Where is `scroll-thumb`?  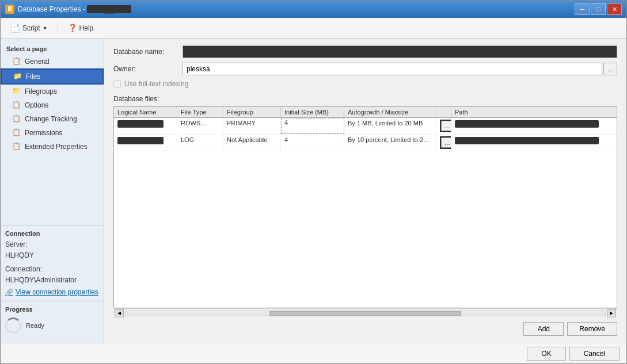
scroll-thumb is located at coordinates (365, 313).